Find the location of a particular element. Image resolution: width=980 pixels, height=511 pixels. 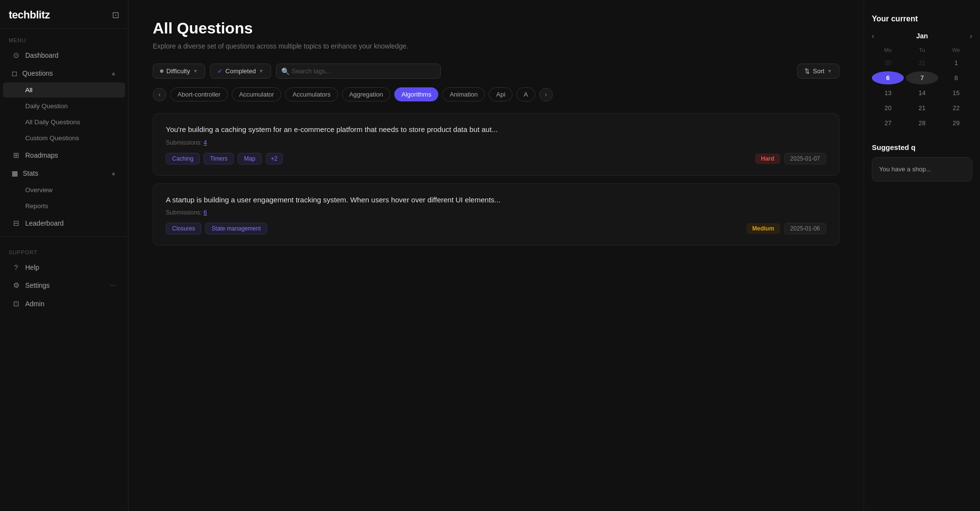

dashboard-icon: ⊙ is located at coordinates (16, 55).